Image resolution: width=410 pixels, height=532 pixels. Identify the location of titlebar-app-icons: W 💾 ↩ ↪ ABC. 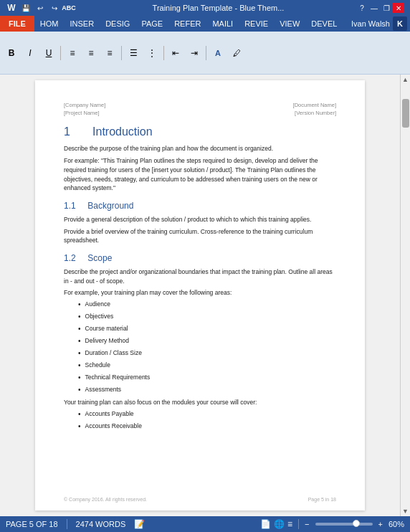
(40, 8).